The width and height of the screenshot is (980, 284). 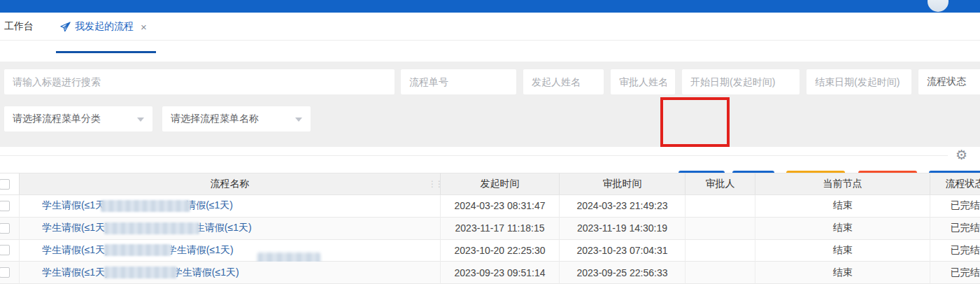 I want to click on menu-name-select-label: 请选择流程菜单名称, so click(x=215, y=119).